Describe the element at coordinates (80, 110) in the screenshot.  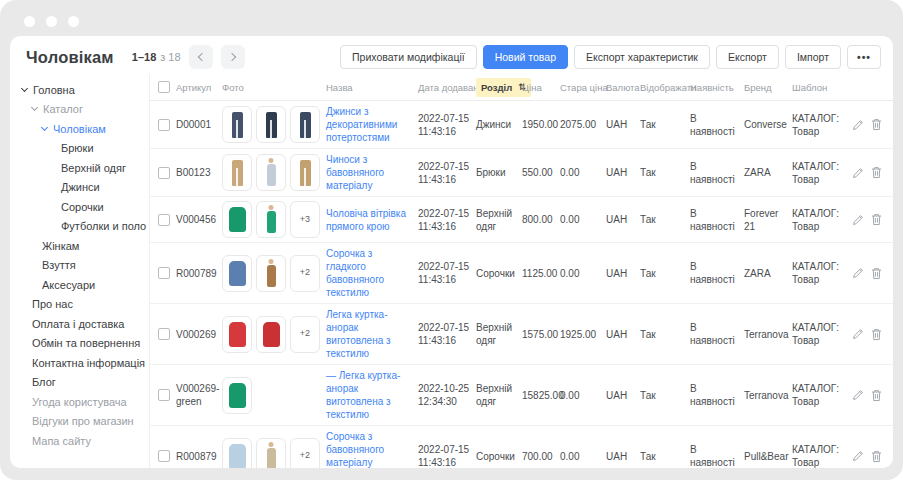
I see `sidebar-item-каталог: Каталог` at that location.